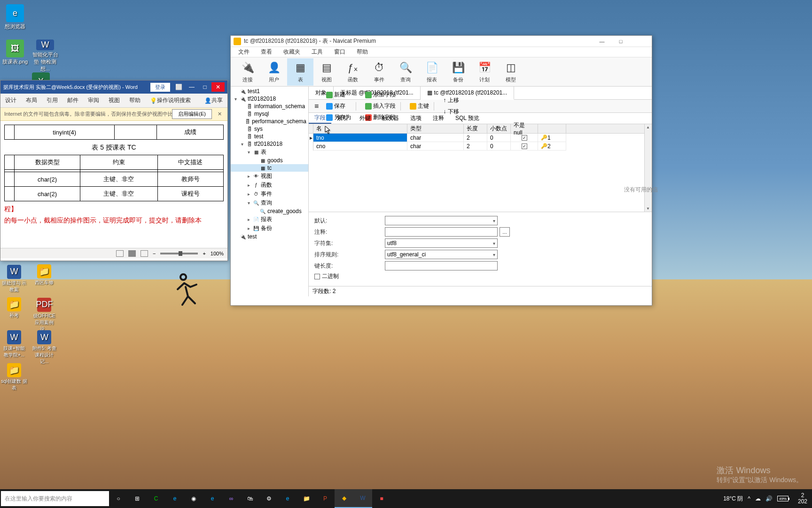 The height and width of the screenshot is (508, 812). Describe the element at coordinates (320, 119) in the screenshot. I see `subtab: 字段` at that location.